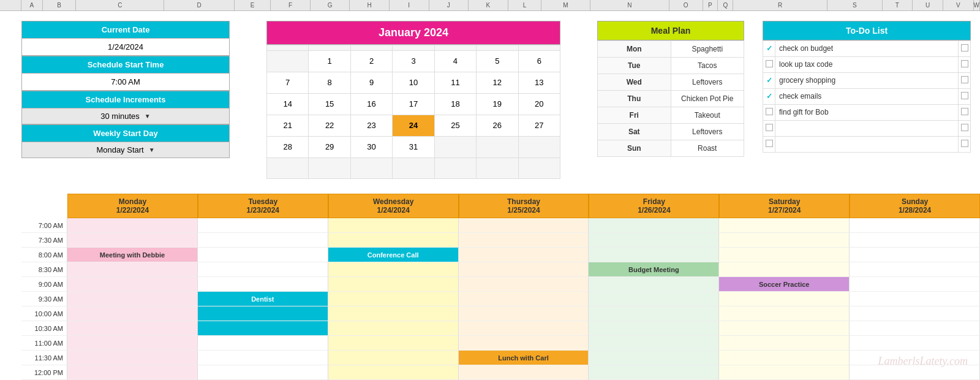  I want to click on meal-day-fri: Fri, so click(635, 115).